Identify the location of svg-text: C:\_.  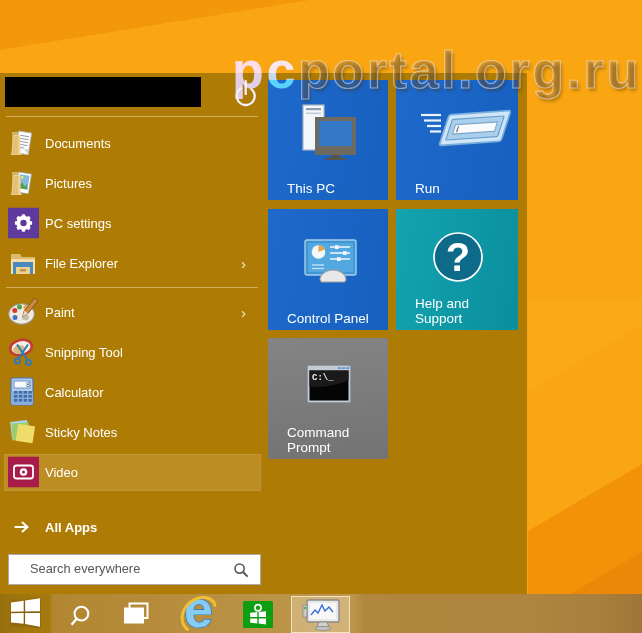
(323, 378).